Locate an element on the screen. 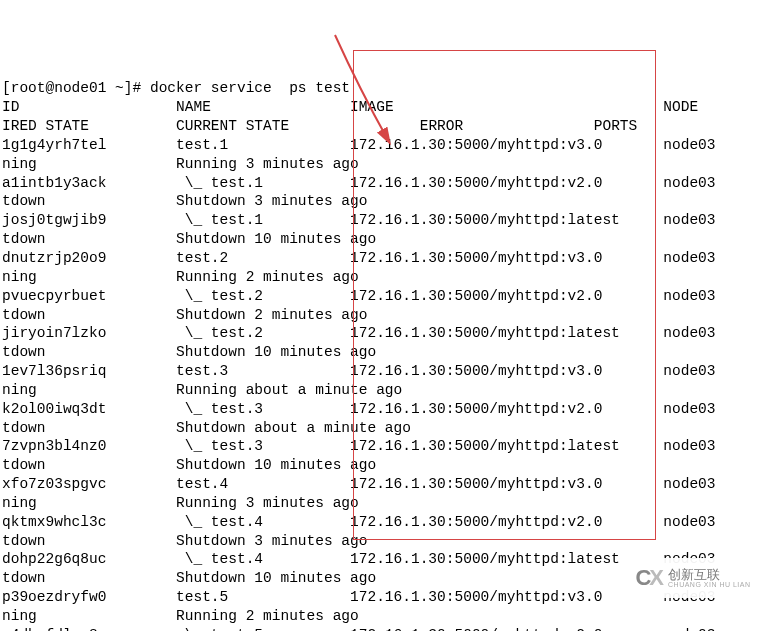 The image size is (771, 631). header-ports: PORTS is located at coordinates (616, 126).